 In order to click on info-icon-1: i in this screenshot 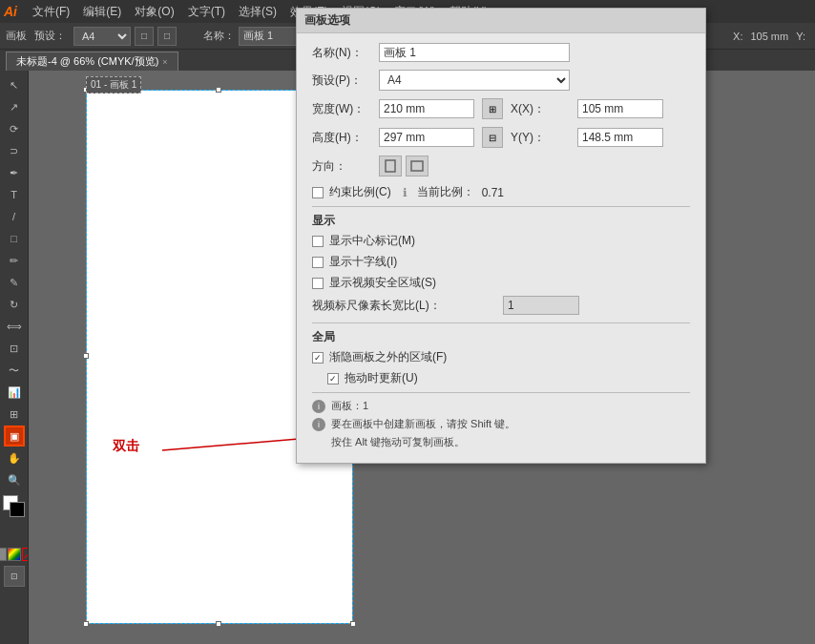, I will do `click(319, 406)`.